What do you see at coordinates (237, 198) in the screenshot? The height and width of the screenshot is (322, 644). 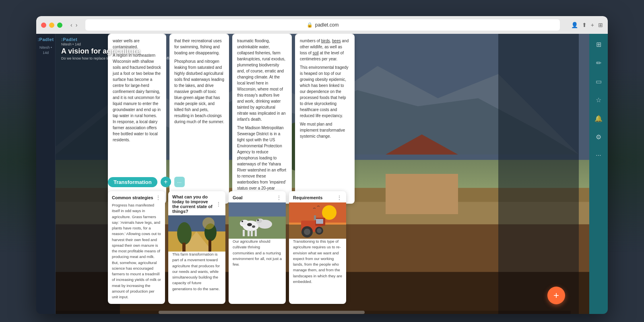 I see `goal-title: Goal` at bounding box center [237, 198].